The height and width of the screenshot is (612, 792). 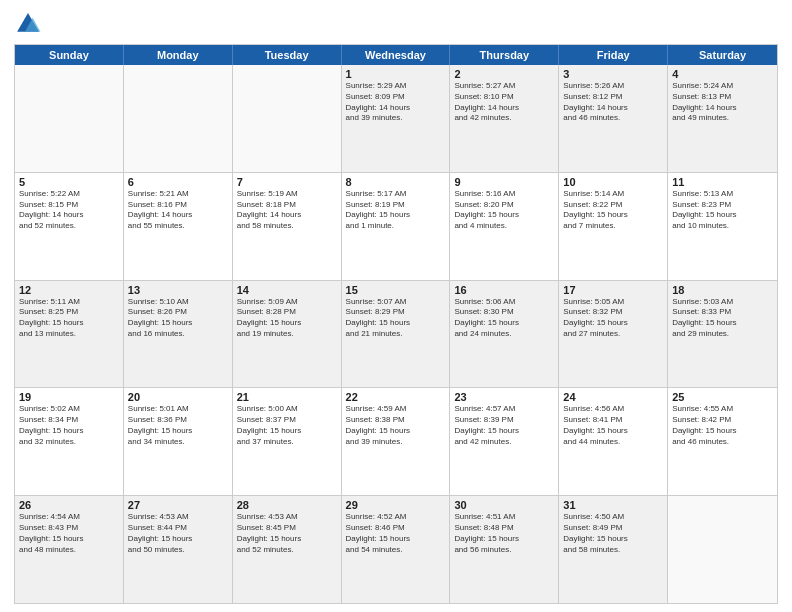 What do you see at coordinates (287, 426) in the screenshot?
I see `cell-info: Sunrise: 5:00 AM Sunset: 8:37 PM Dayligh…` at bounding box center [287, 426].